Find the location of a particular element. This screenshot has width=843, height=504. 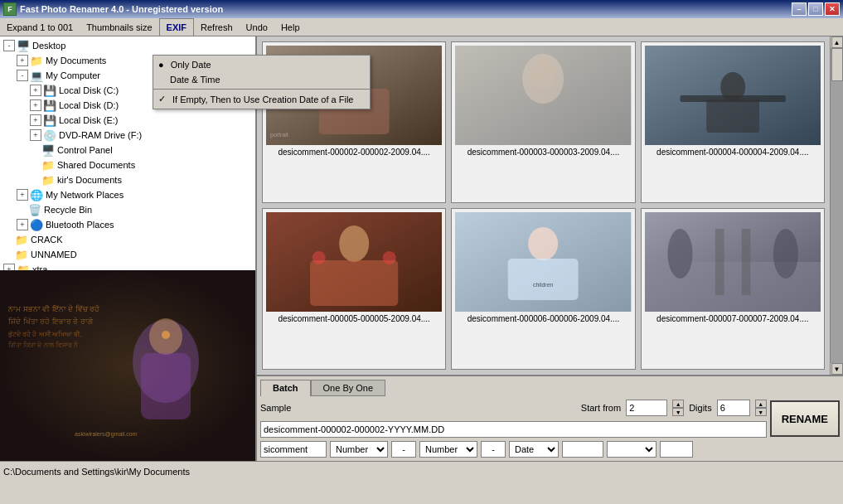

field6-select is located at coordinates (632, 449).